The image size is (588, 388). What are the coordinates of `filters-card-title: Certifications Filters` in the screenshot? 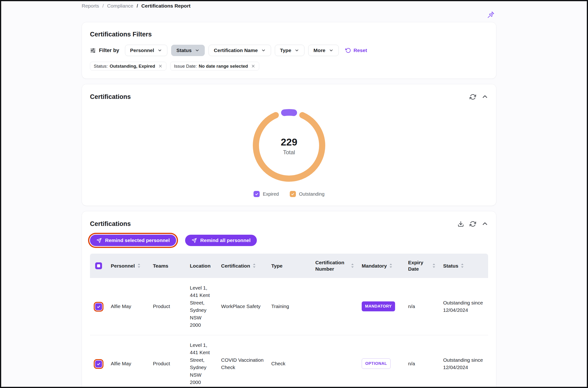 It's located at (289, 34).